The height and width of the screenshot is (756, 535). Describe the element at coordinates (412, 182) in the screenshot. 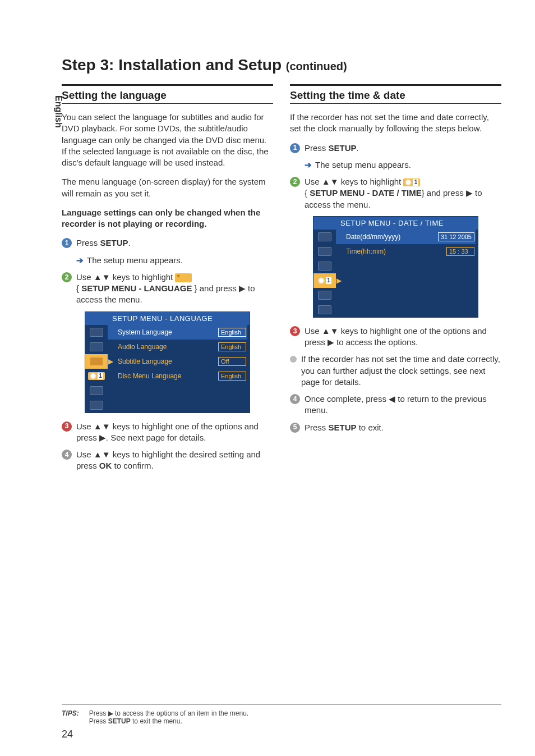

I see `datetime-menu-icon: 1` at that location.